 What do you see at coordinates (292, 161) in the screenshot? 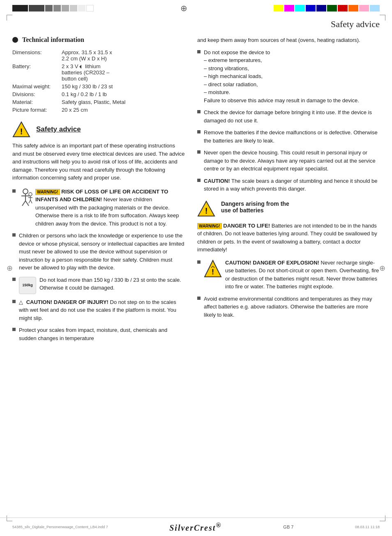
I see `never-open-text: Never open the device housing. This coul…` at bounding box center [292, 161].